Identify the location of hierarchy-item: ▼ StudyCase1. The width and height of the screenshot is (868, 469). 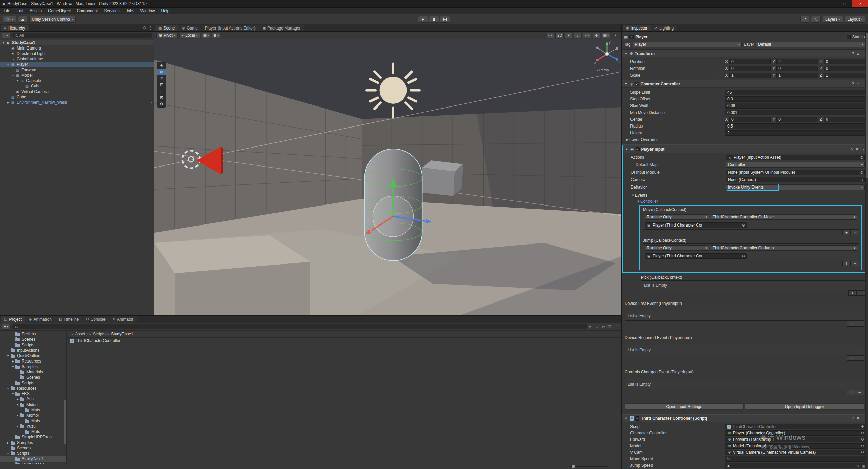
(77, 43).